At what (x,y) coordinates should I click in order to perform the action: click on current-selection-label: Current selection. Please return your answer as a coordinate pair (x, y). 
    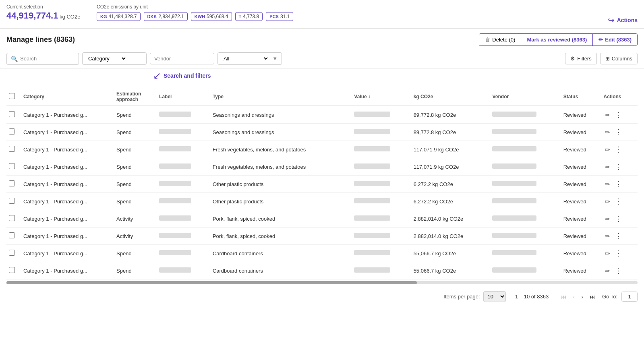
    Looking at the image, I should click on (47, 7).